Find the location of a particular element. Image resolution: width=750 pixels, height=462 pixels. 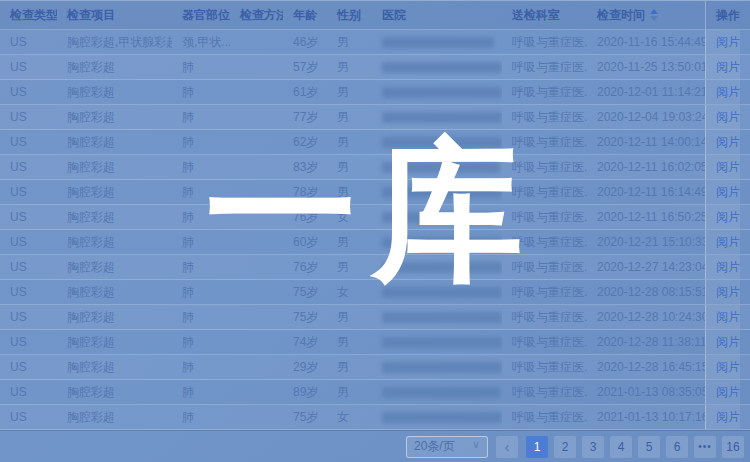

cell-exam_time: 2020-12-11 16:50:25 is located at coordinates (646, 217).